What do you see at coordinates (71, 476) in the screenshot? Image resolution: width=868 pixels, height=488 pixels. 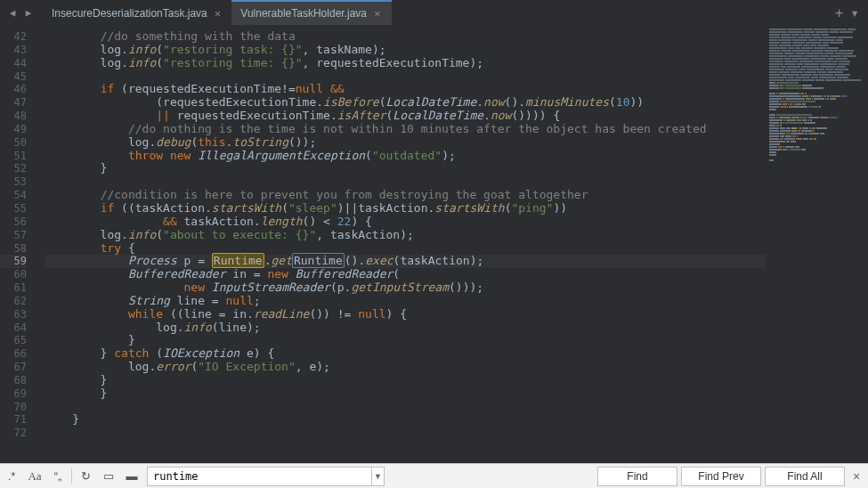 I see `search-options: .* Aa “„ ↻ ▭ ▬` at bounding box center [71, 476].